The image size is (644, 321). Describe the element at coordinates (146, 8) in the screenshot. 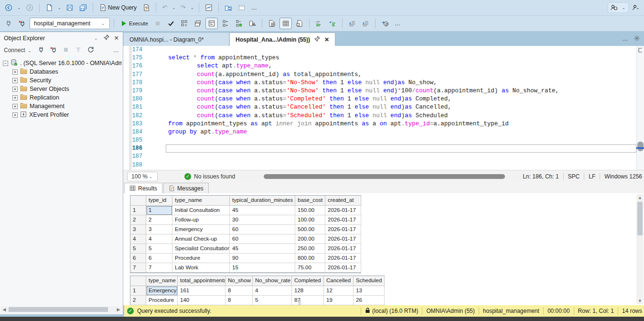

I see `database-engine-query-button` at that location.